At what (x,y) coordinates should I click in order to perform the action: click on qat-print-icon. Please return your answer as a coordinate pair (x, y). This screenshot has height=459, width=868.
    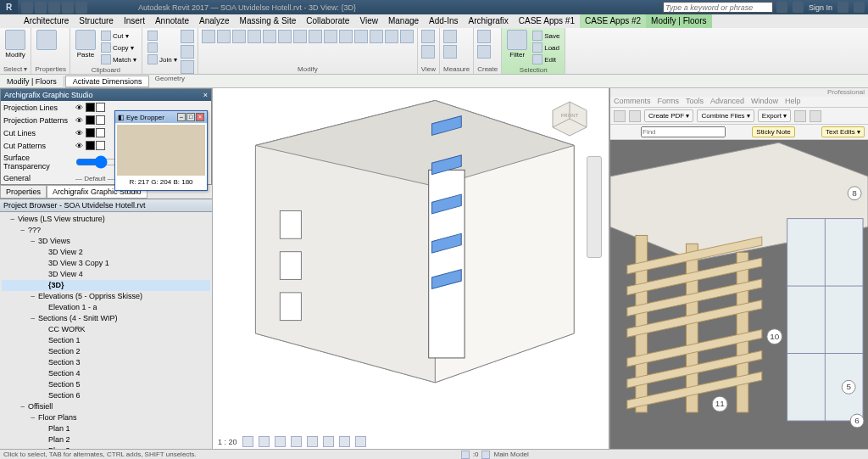
    Looking at the image, I should click on (81, 8).